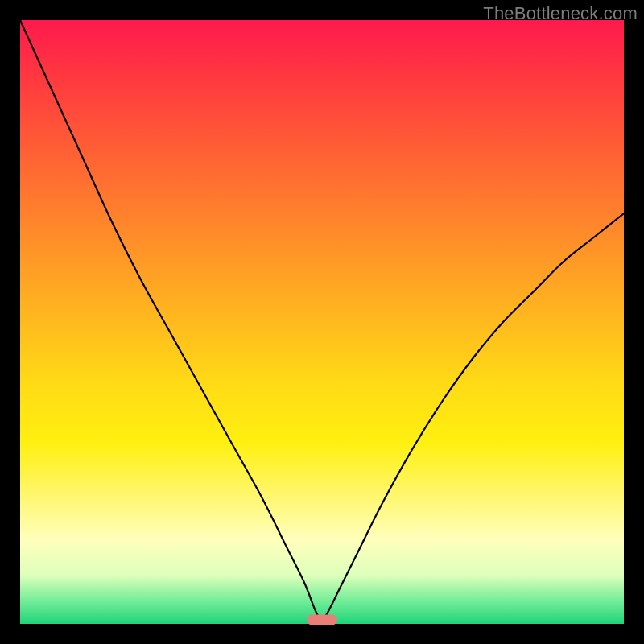 The width and height of the screenshot is (644, 644). What do you see at coordinates (322, 620) in the screenshot?
I see `optimum-marker` at bounding box center [322, 620].